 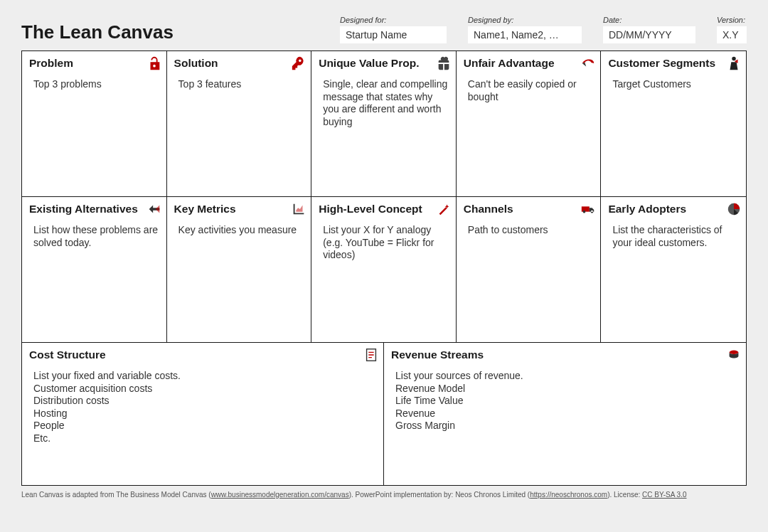 What do you see at coordinates (154, 63) in the screenshot?
I see `lock-icon` at bounding box center [154, 63].